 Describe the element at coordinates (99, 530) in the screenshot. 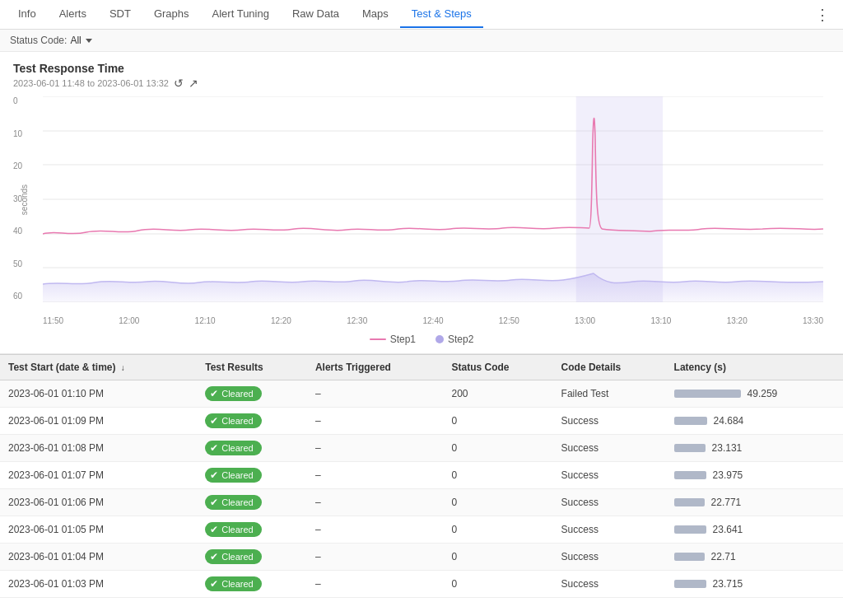

I see `cell-time: 2023-06-01 01:05 PM` at that location.